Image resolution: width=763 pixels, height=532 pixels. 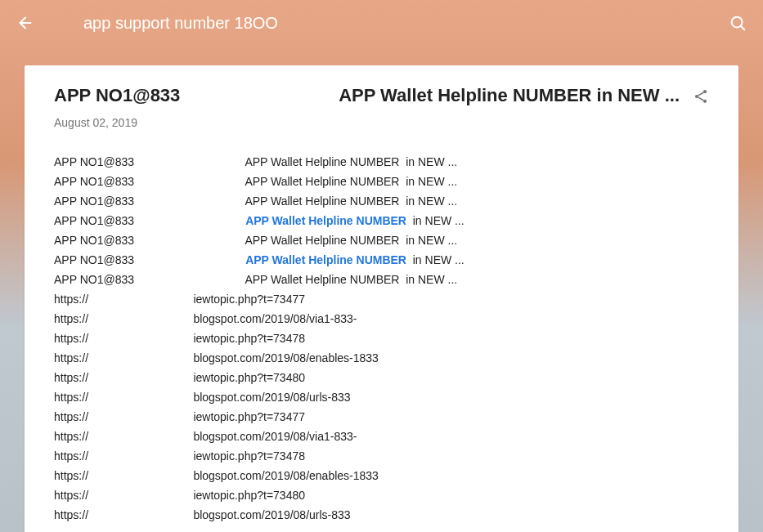 What do you see at coordinates (381, 23) in the screenshot?
I see `header-bar: app support number 18OO` at bounding box center [381, 23].